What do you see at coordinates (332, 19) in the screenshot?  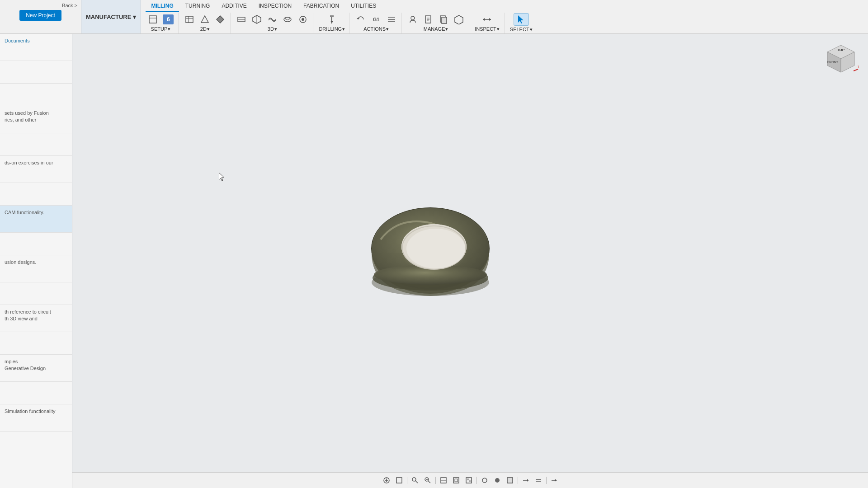 I see `drilling-btn` at bounding box center [332, 19].